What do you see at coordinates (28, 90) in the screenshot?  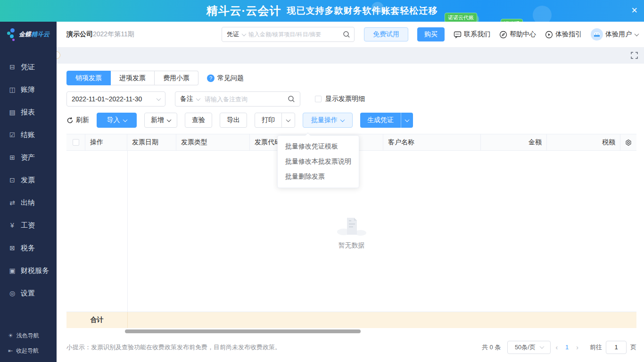 I see `sidebar-item-ledger: ◫账簿` at bounding box center [28, 90].